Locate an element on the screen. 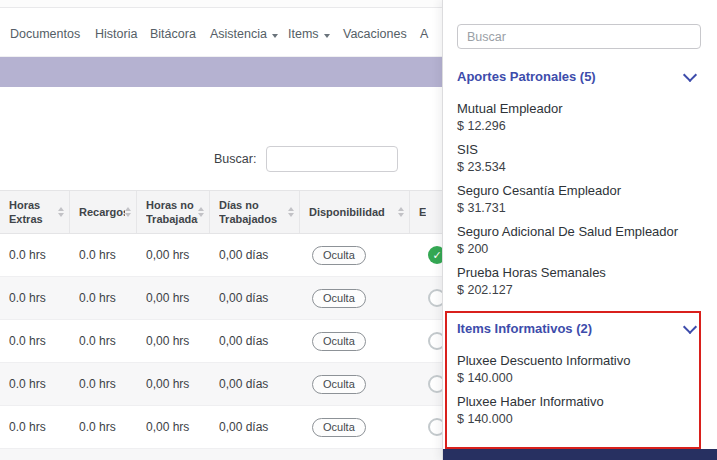 The height and width of the screenshot is (460, 717). tab-label: Historia is located at coordinates (116, 34).